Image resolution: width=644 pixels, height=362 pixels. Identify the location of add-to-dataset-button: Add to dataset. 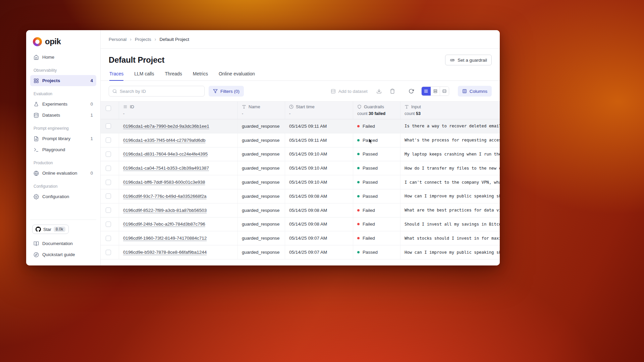
(349, 91).